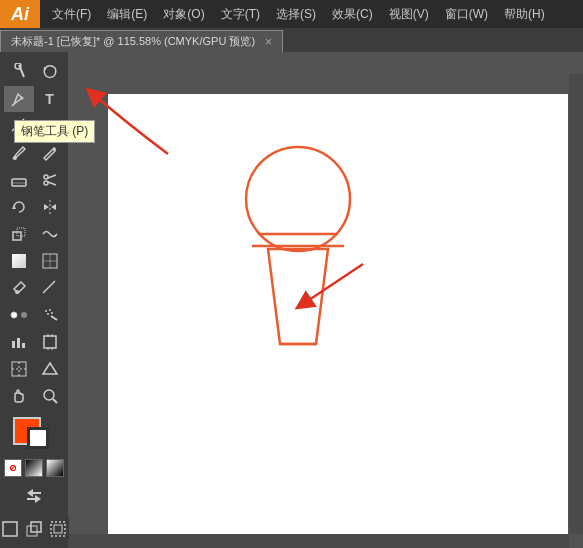 The image size is (583, 548). I want to click on tool-draw-mode, so click(10, 529).